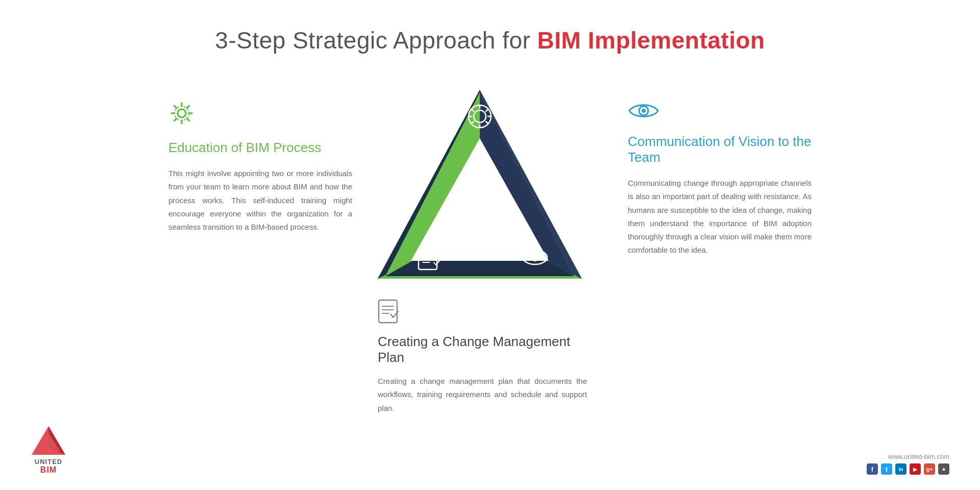 The image size is (980, 490). What do you see at coordinates (48, 450) in the screenshot?
I see `logo-area: UNITED BIM` at bounding box center [48, 450].